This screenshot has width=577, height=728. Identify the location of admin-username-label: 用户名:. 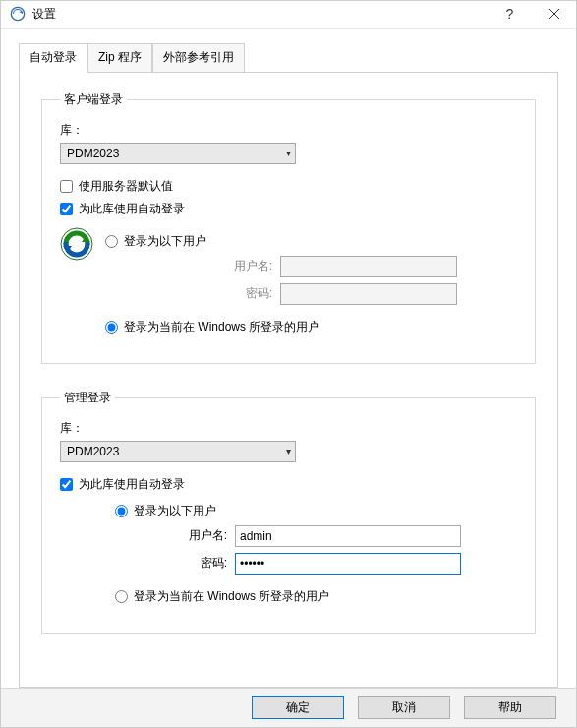
(198, 535).